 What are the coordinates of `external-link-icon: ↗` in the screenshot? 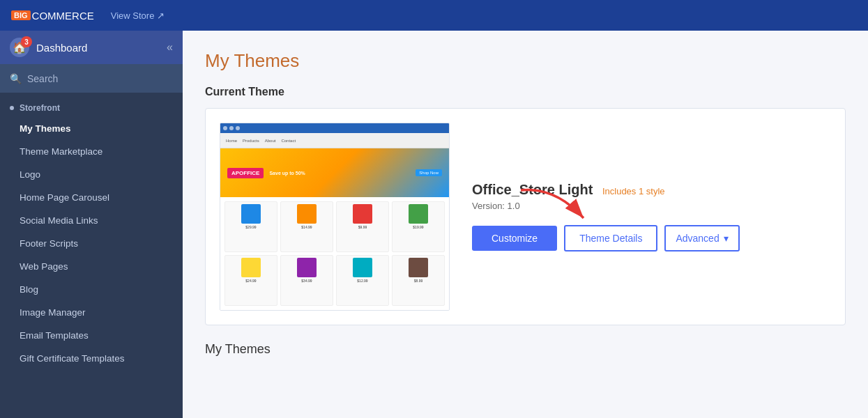 It's located at (160, 15).